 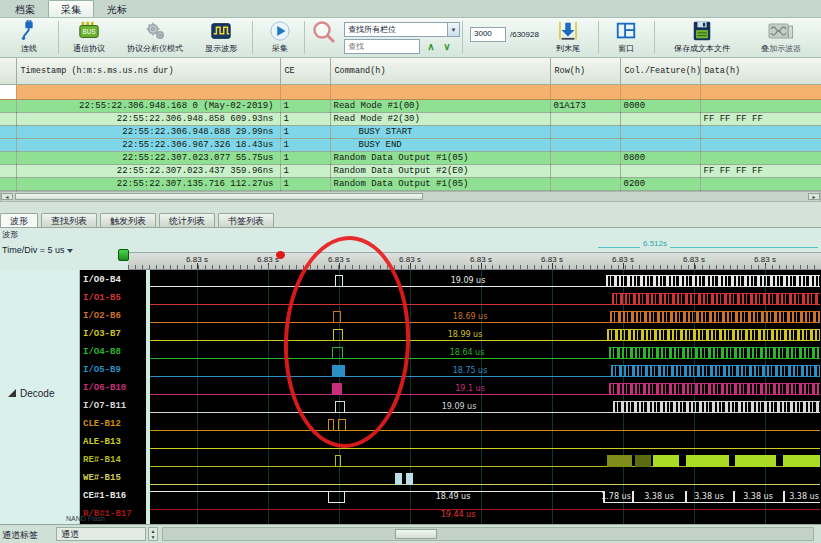 What do you see at coordinates (626, 37) in the screenshot?
I see `window-layout-button: 窗口` at bounding box center [626, 37].